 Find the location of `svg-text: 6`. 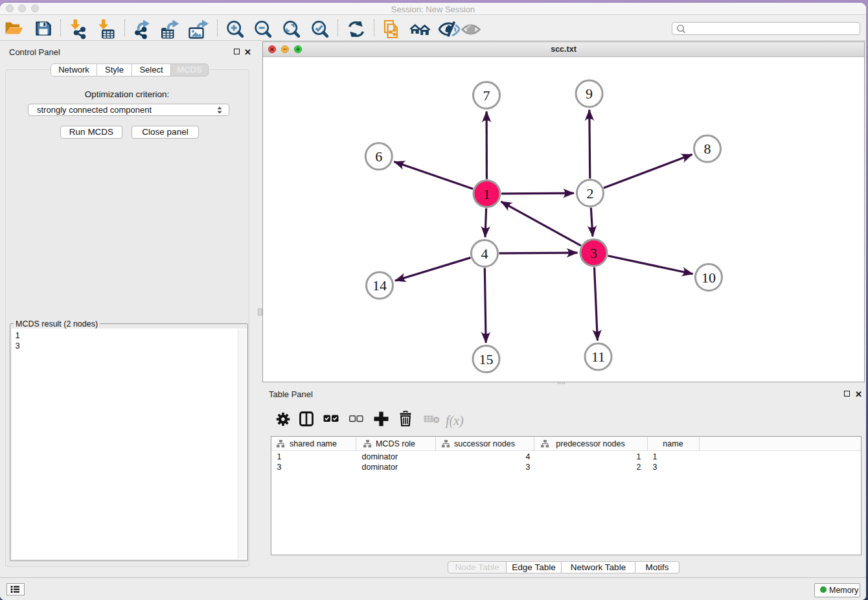

svg-text: 6 is located at coordinates (378, 157).